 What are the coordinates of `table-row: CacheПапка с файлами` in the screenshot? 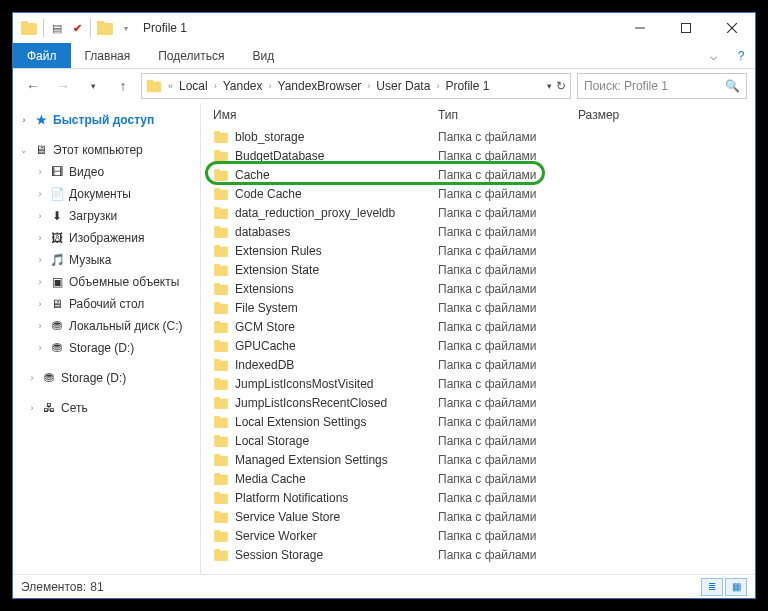 It's located at (478, 174).